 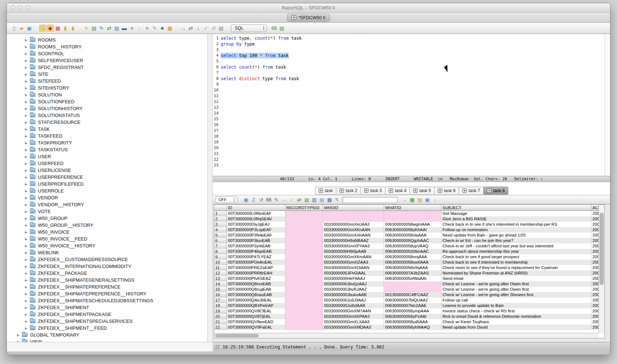 What do you see at coordinates (409, 295) in the screenshot?
I see `table-row: 1600T3000000Q8sauEAB0033000000JbukoAAB00…` at bounding box center [409, 295].